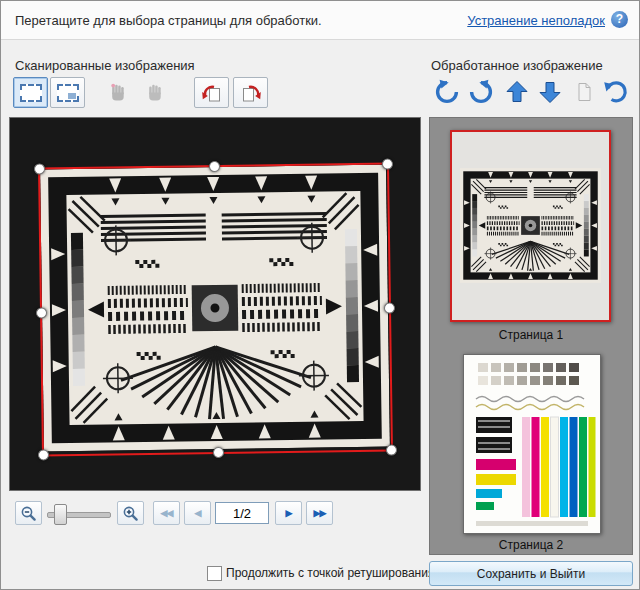 This screenshot has width=640, height=590. What do you see at coordinates (60, 514) in the screenshot?
I see `zoom-slider-thumb` at bounding box center [60, 514].